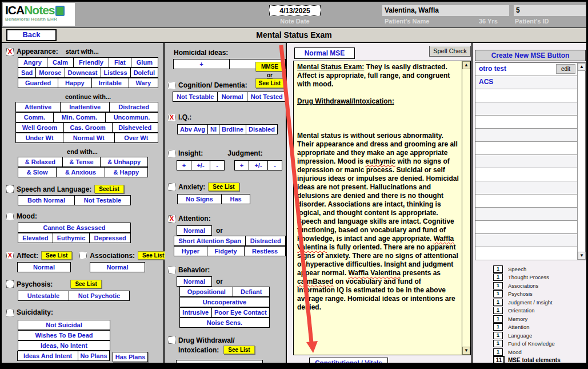 The image size is (588, 369). Describe the element at coordinates (144, 73) in the screenshot. I see `appearance-option: Doleful` at that location.